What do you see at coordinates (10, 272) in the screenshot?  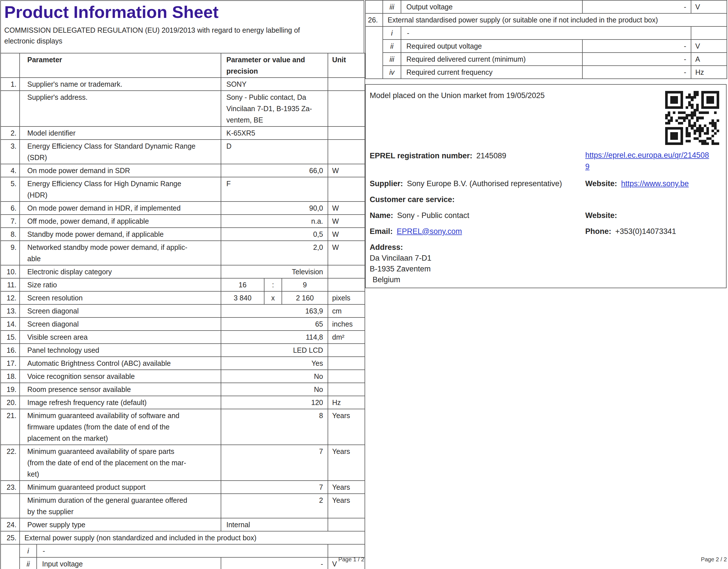 I see `row-number: 10.` at bounding box center [10, 272].